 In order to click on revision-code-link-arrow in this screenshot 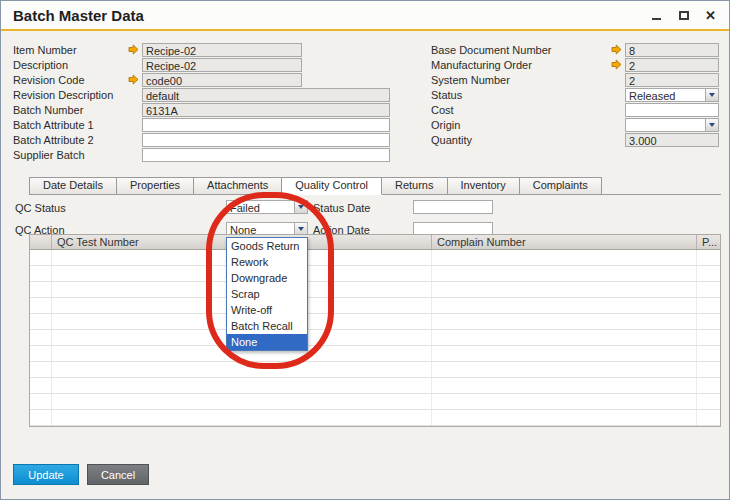, I will do `click(135, 80)`.